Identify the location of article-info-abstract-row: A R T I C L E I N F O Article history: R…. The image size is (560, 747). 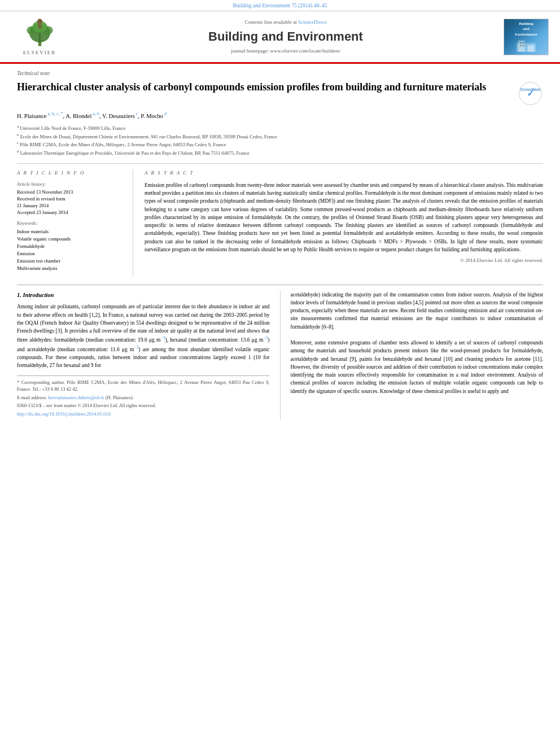
(280, 220).